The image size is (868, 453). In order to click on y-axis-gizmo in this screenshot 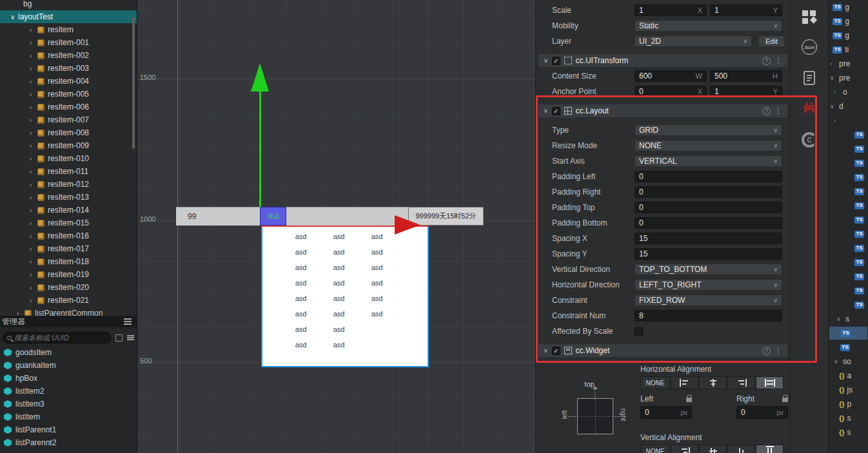, I will do `click(261, 149)`.